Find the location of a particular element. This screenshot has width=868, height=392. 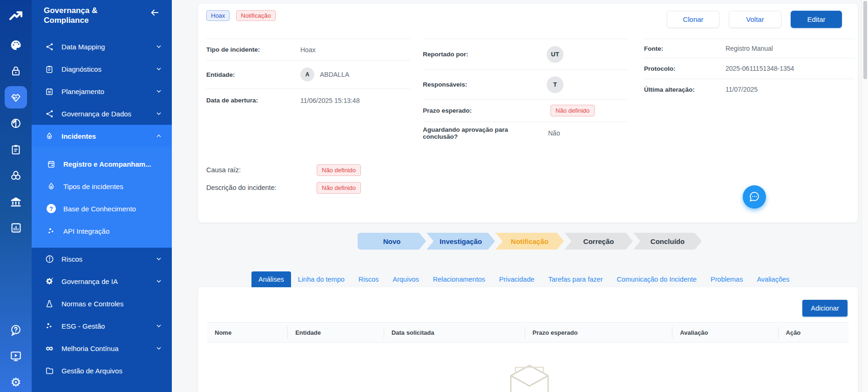

field-label: Prazo esperado: is located at coordinates (483, 111).